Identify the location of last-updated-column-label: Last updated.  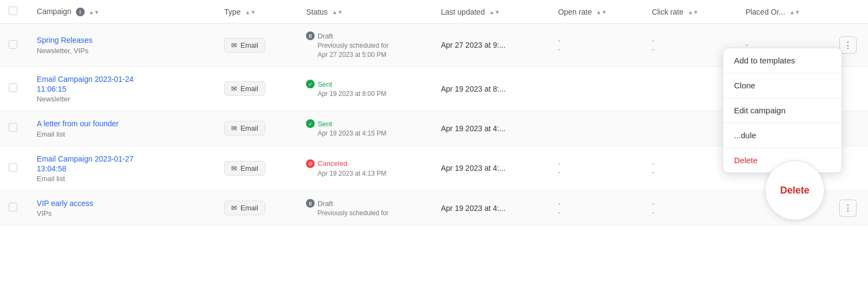
(463, 12).